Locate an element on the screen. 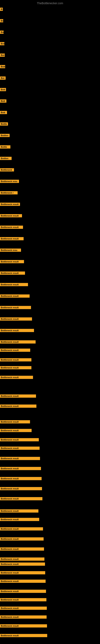 The width and height of the screenshot is (100, 644). bar-item: Bottleneck resu is located at coordinates (9, 182).